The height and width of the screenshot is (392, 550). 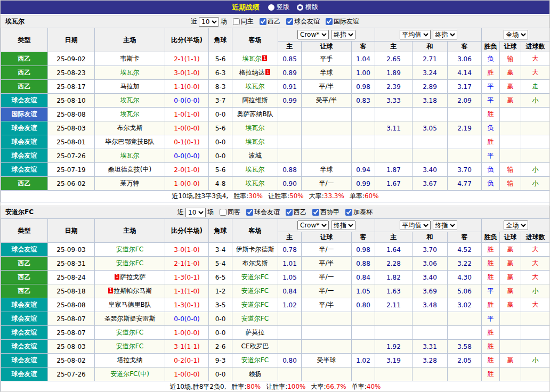 I want to click on home-team-cell: 安道尔FC(中), so click(x=130, y=374).